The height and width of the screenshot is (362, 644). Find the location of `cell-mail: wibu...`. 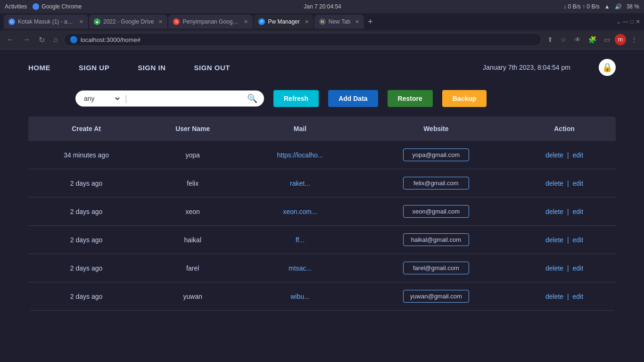

cell-mail: wibu... is located at coordinates (300, 296).